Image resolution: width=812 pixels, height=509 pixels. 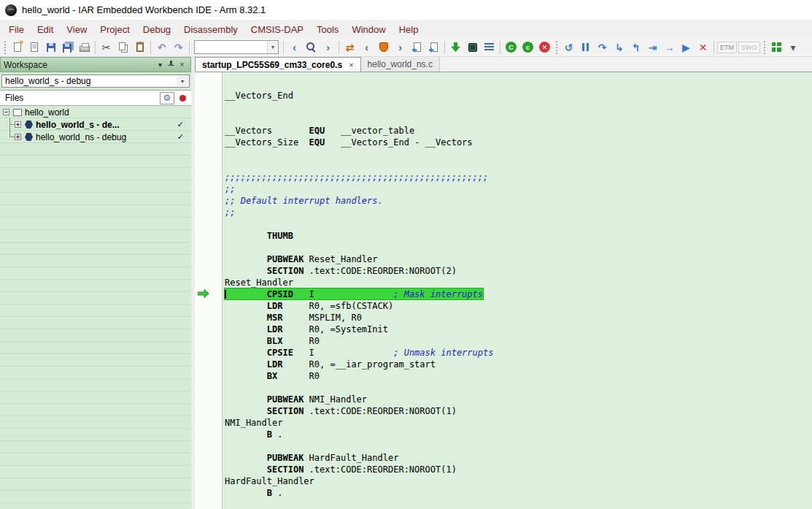 I want to click on debug-without-downloading-button, so click(x=473, y=47).